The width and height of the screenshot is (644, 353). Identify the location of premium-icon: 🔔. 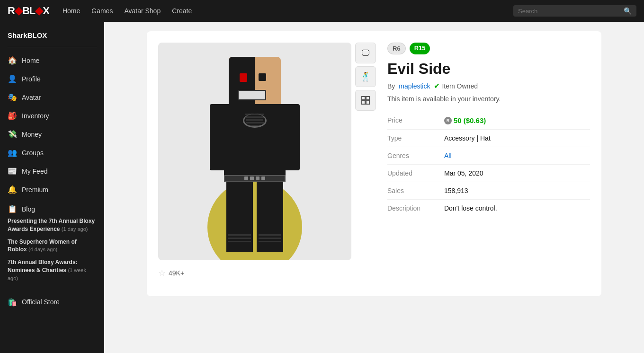
(12, 189).